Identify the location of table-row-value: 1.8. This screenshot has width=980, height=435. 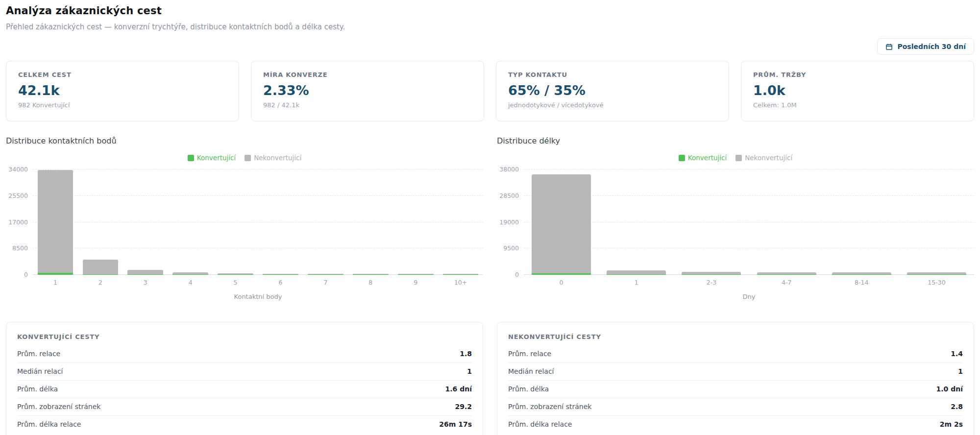
(466, 354).